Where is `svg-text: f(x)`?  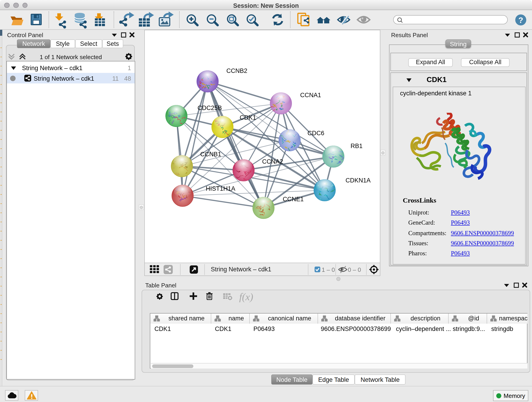 svg-text: f(x) is located at coordinates (246, 297).